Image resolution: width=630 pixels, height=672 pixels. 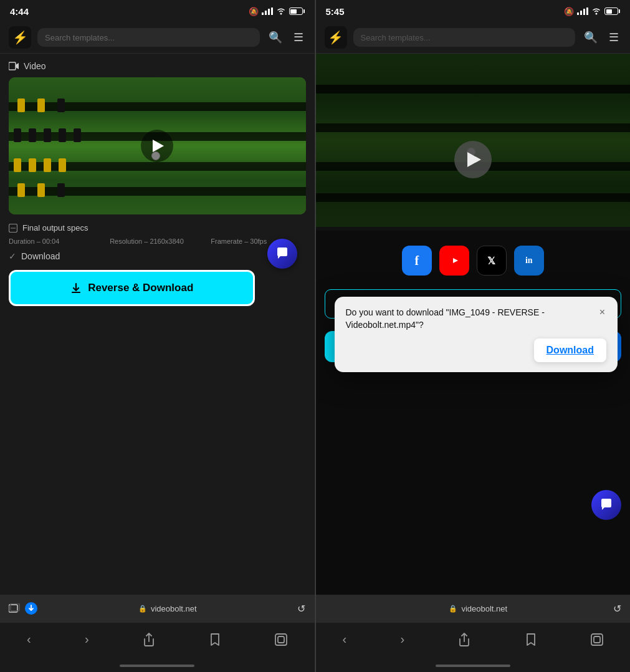 I want to click on video-section-label: Video, so click(x=35, y=66).